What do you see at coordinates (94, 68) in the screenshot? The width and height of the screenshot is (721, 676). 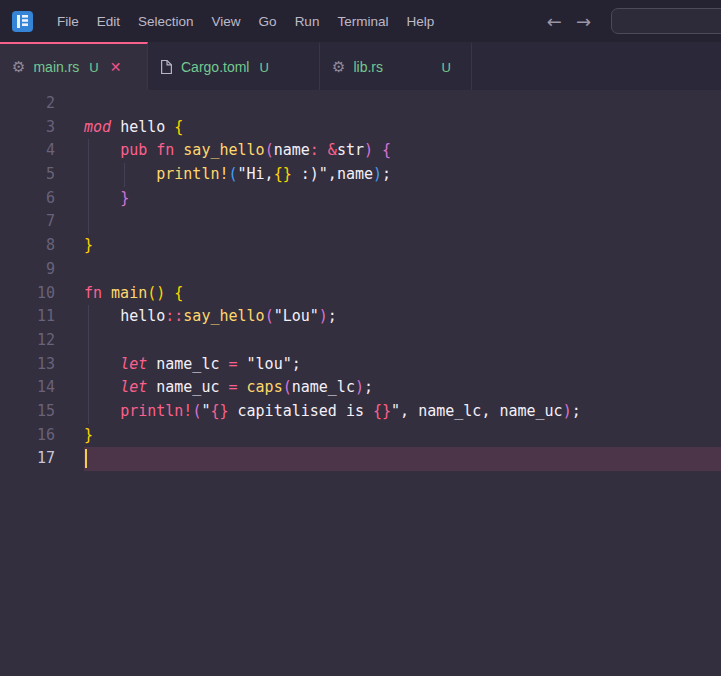 I see `modified-badge: U` at bounding box center [94, 68].